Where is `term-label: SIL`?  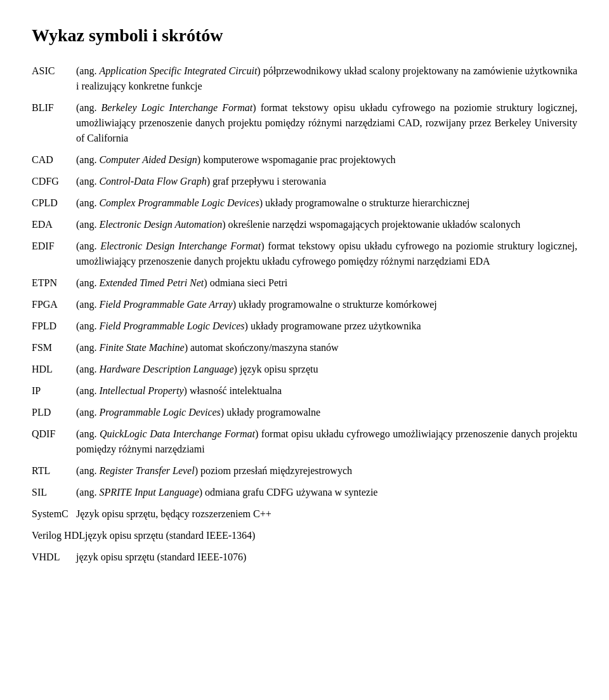 term-label: SIL is located at coordinates (54, 492).